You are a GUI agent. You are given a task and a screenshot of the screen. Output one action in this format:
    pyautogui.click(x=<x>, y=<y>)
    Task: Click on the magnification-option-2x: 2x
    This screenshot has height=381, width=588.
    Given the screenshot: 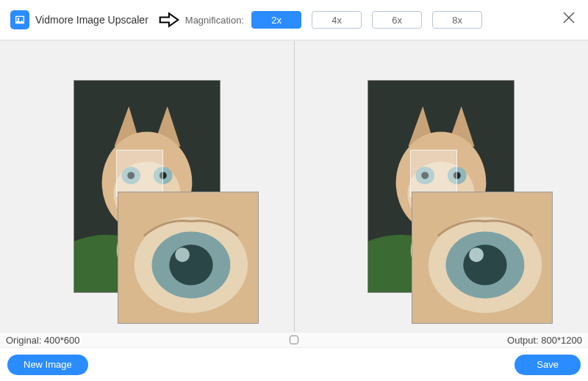 What is the action you would take?
    pyautogui.click(x=276, y=20)
    